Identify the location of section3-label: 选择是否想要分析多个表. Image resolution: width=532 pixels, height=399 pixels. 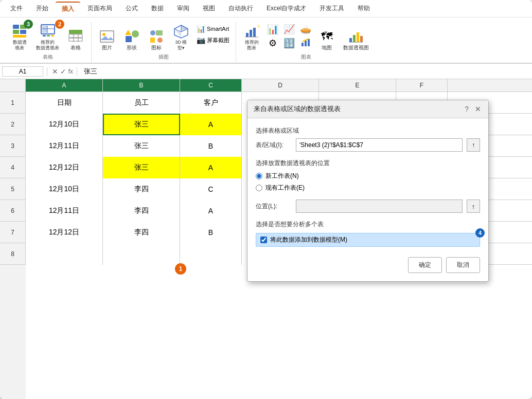
(368, 224).